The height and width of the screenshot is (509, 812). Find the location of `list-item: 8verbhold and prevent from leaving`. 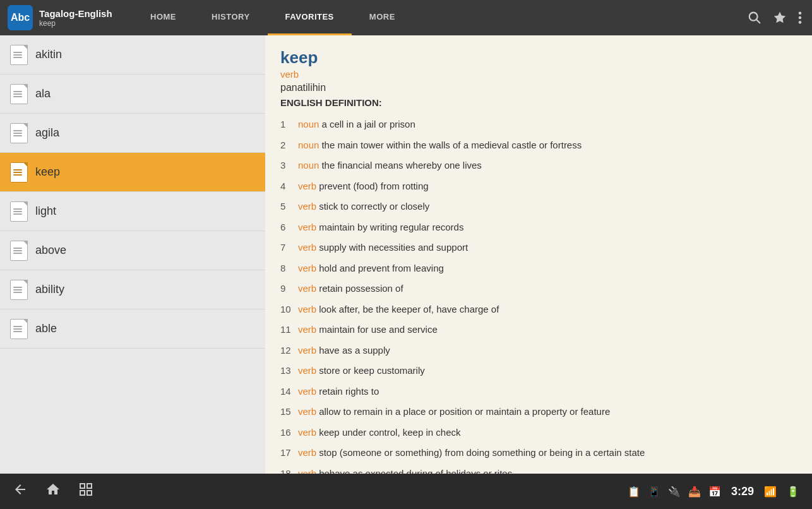

list-item: 8verbhold and prevent from leaving is located at coordinates (539, 269).